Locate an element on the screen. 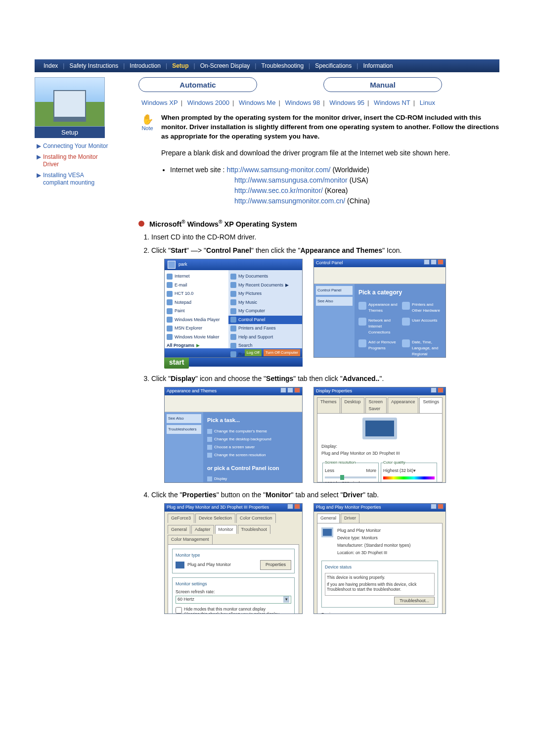 The image size is (534, 756). control-panel-icon is located at coordinates (233, 320).